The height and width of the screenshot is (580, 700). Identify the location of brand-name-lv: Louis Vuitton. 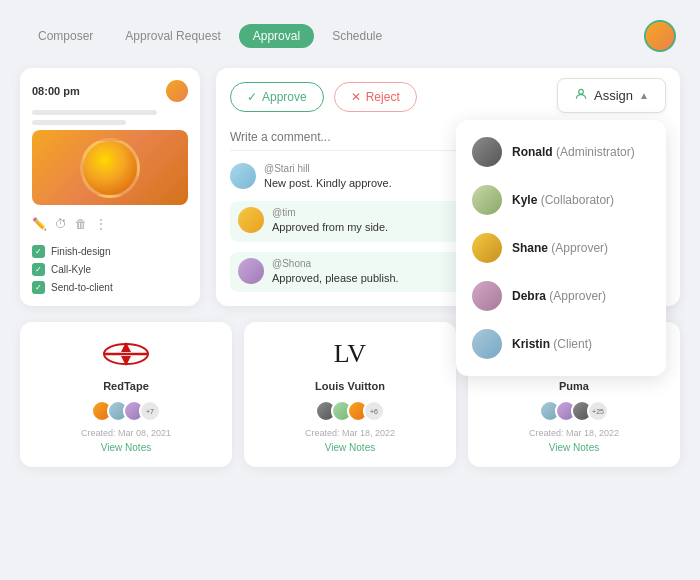
(350, 386).